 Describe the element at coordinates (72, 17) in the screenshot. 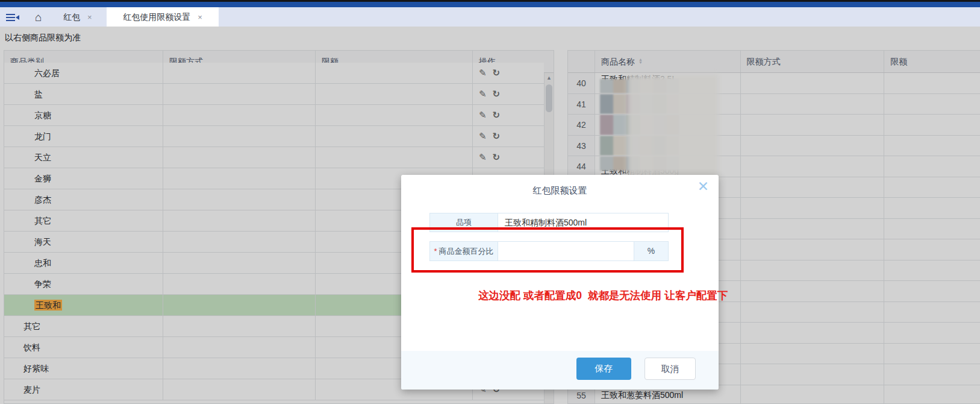

I see `tab-label: 红包` at that location.